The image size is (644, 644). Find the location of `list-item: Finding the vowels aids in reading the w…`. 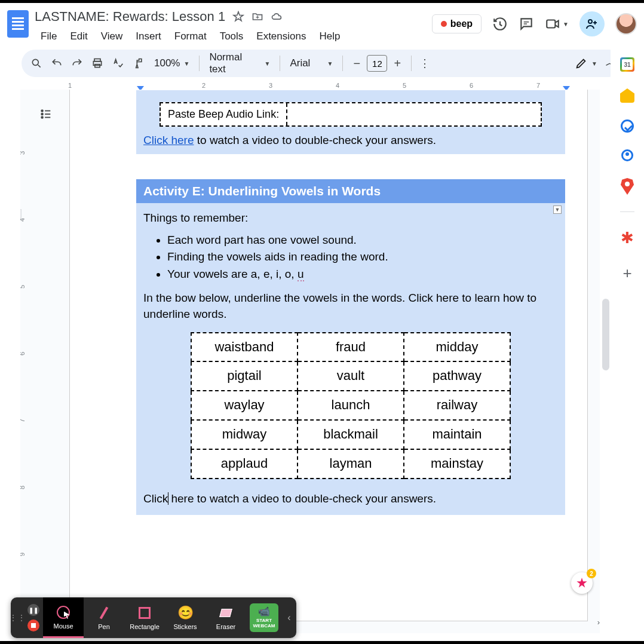

list-item: Finding the vowels aids in reading the w… is located at coordinates (363, 257).